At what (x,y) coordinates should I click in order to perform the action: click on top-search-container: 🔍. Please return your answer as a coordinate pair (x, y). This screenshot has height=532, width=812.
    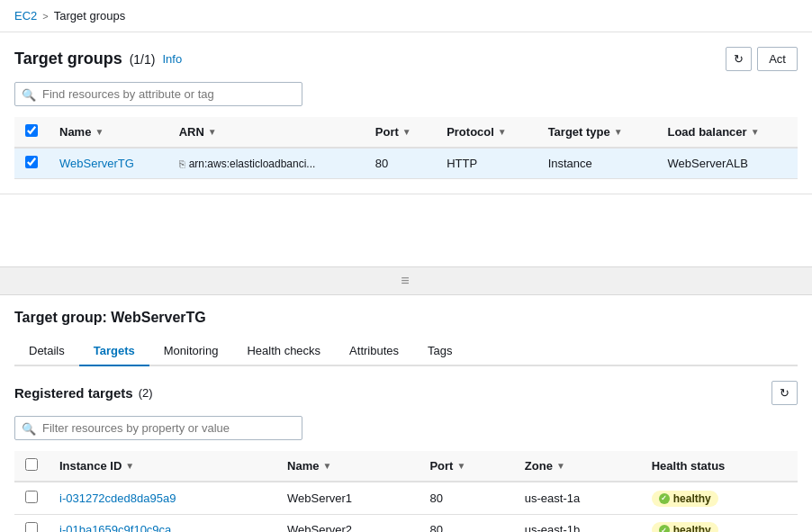
    Looking at the image, I should click on (158, 94).